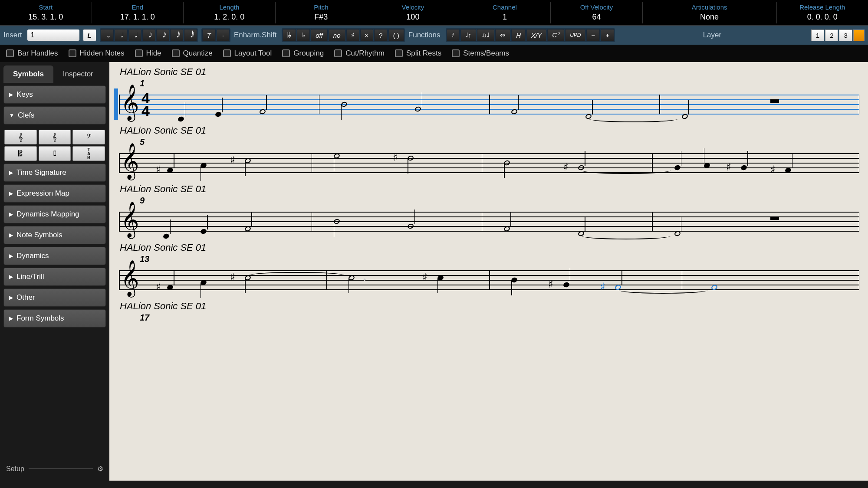 The height and width of the screenshot is (488, 868). What do you see at coordinates (29, 74) in the screenshot?
I see `tab-symbols: Symbols` at bounding box center [29, 74].